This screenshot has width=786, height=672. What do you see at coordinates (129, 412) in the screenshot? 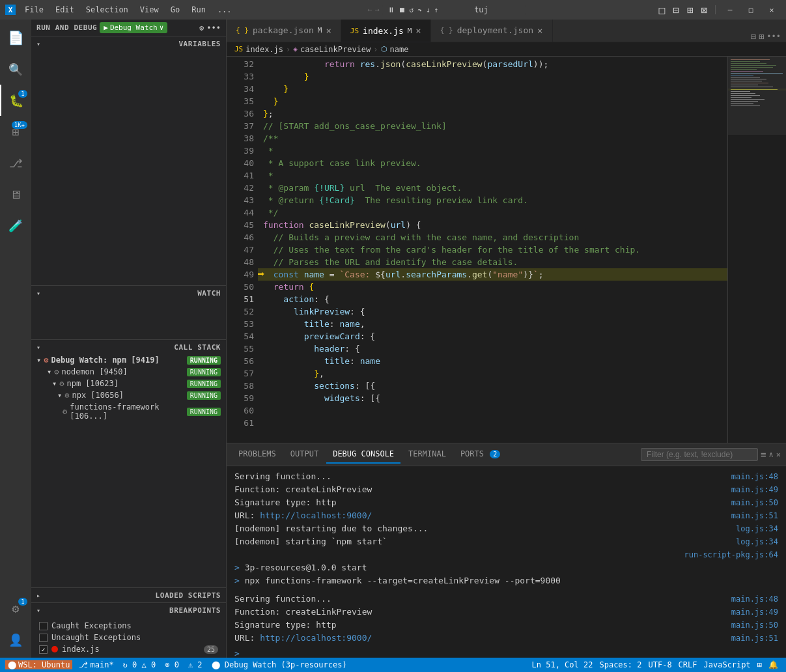
I see `call-stack-item-functions: ⚙ functions-framework [106...] RUNNING` at bounding box center [129, 412].